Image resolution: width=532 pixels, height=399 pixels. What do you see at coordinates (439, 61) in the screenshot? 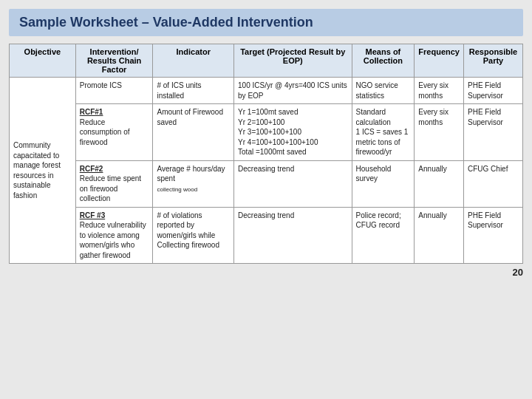
I see `header-frequency: Frequency` at bounding box center [439, 61].